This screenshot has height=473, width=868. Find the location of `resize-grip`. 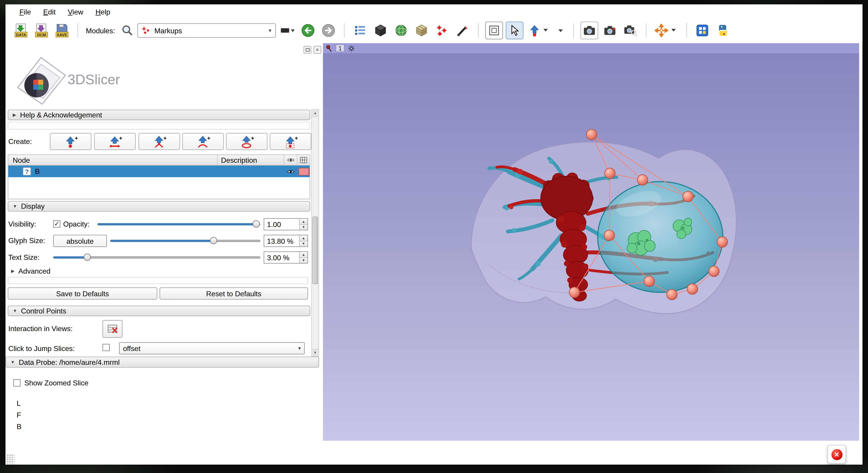

resize-grip is located at coordinates (10, 459).